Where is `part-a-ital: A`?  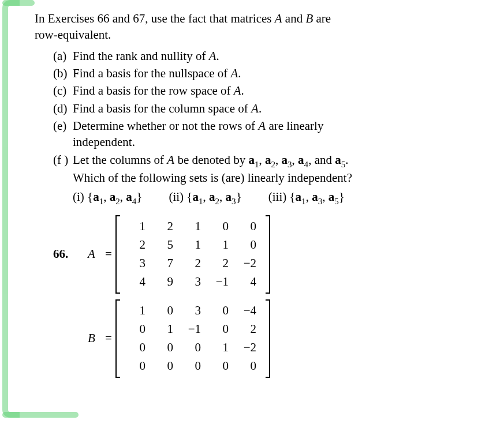
part-a-ital: A is located at coordinates (212, 56).